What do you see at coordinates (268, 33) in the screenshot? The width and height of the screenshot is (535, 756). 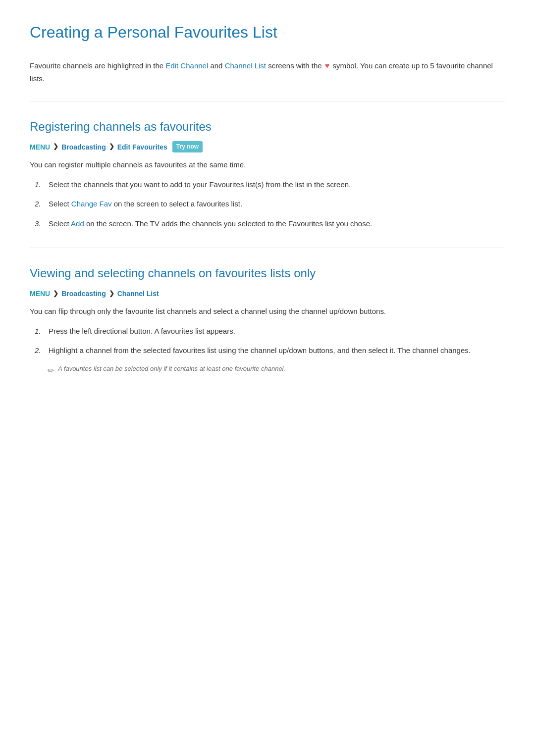 I see `page-title: Creating a Personal Favourites List` at bounding box center [268, 33].